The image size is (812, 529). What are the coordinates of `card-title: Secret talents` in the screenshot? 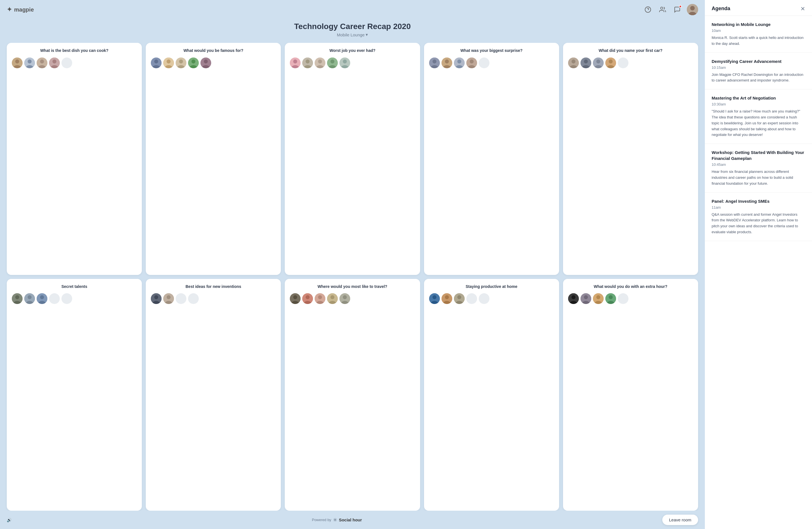 It's located at (74, 287).